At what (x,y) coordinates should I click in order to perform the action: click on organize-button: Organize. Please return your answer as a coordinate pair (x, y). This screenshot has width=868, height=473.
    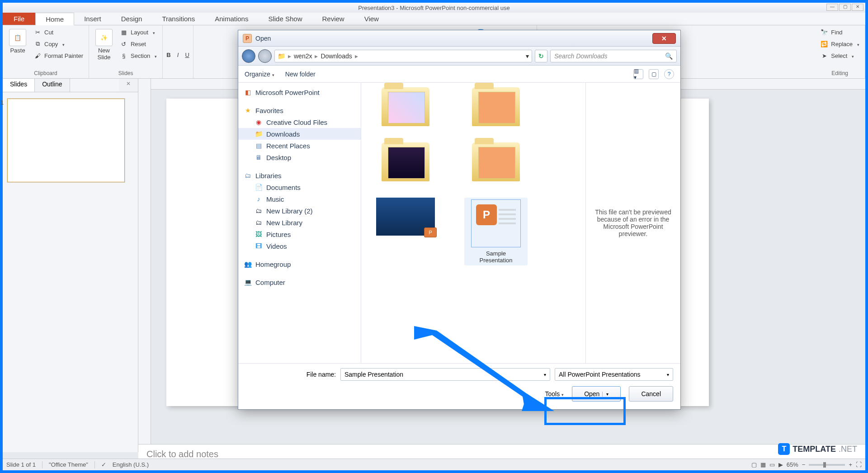
    Looking at the image, I should click on (259, 74).